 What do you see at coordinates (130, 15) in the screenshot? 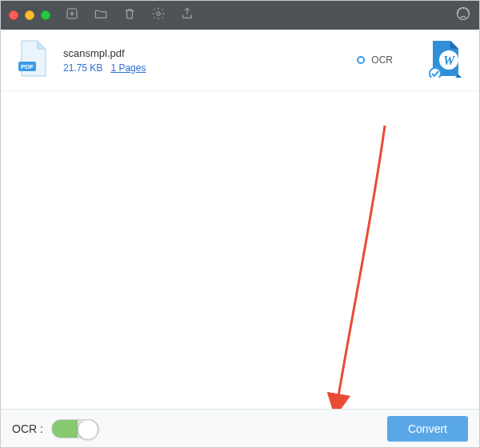
I see `trash-icon` at bounding box center [130, 15].